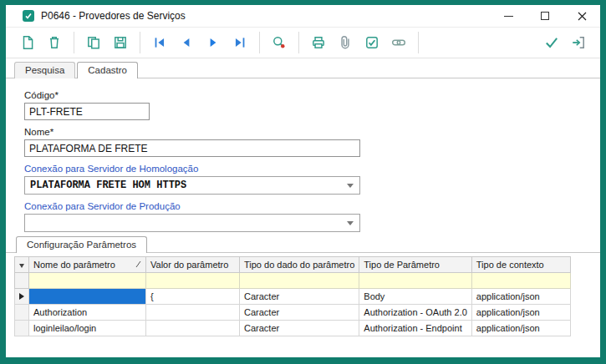  What do you see at coordinates (114, 16) in the screenshot?
I see `window-title: P0646 - Provedores de Serviços` at bounding box center [114, 16].